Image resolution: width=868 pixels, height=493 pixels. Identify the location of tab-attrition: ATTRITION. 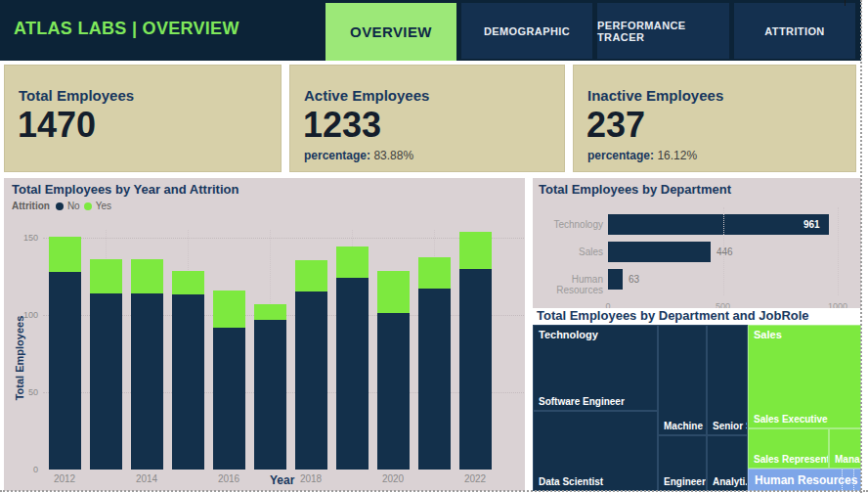
(795, 31).